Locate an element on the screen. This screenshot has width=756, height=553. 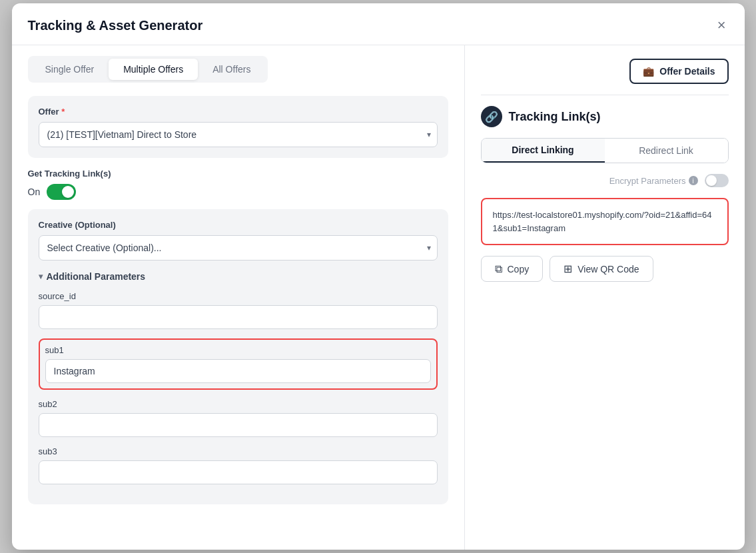
chevron-down-icon: ▾ is located at coordinates (41, 276).